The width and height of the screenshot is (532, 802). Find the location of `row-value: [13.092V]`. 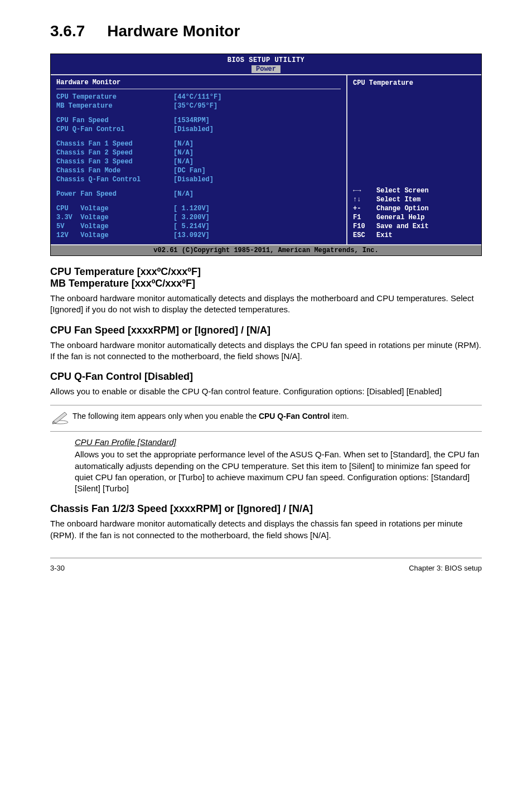

row-value: [13.092V] is located at coordinates (257, 235).